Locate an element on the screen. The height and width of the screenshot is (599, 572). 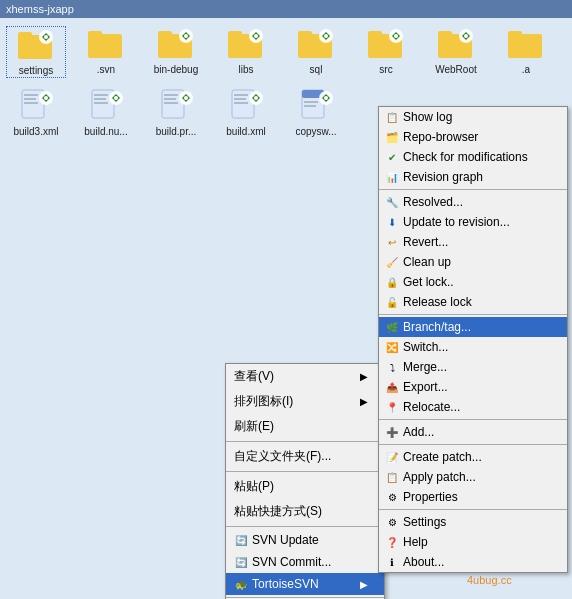
folder-libs: libs is located at coordinates (246, 51).